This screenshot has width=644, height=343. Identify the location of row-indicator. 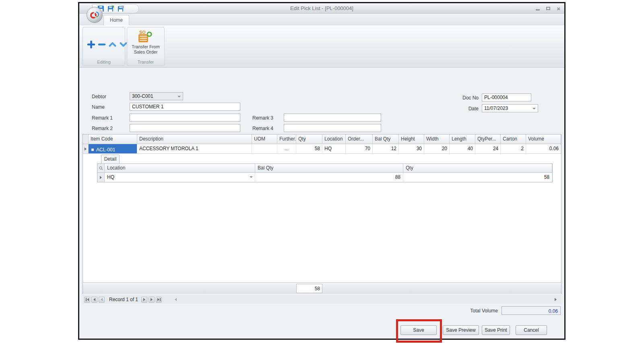
(86, 149).